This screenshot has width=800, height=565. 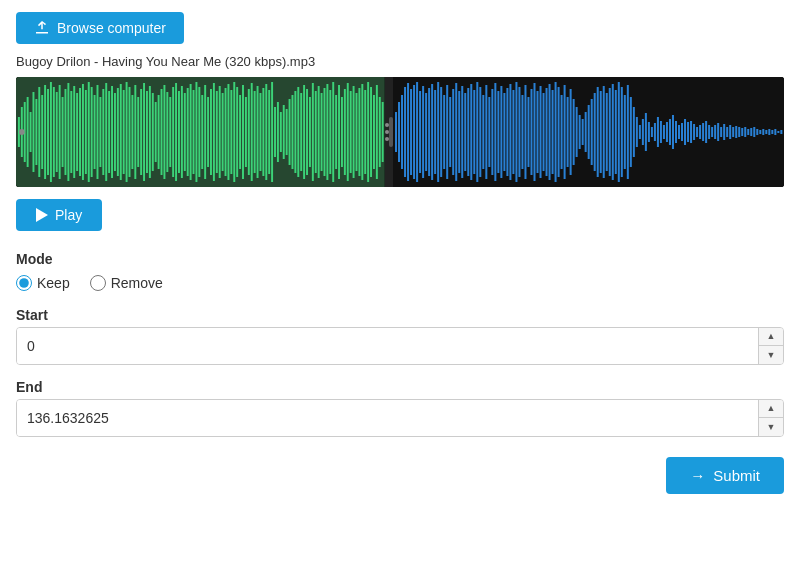 I want to click on play-button: Play, so click(x=59, y=215).